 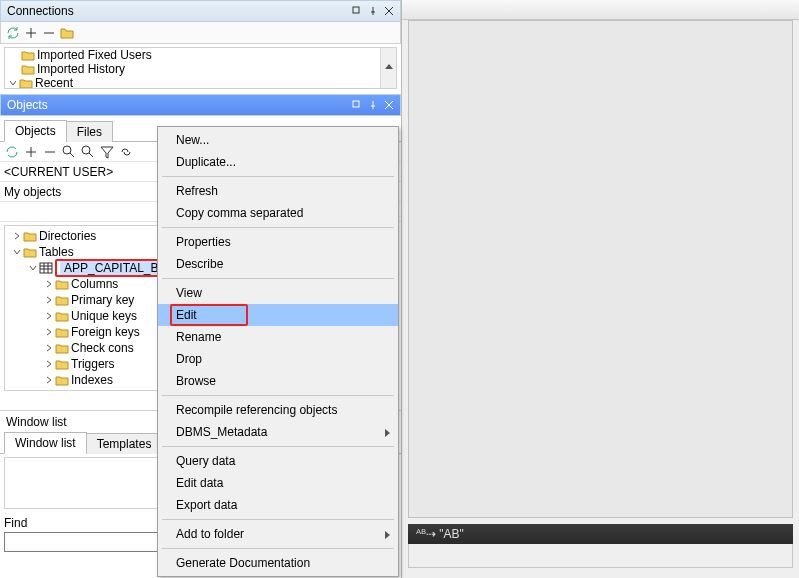 What do you see at coordinates (126, 152) in the screenshot?
I see `link-icon` at bounding box center [126, 152].